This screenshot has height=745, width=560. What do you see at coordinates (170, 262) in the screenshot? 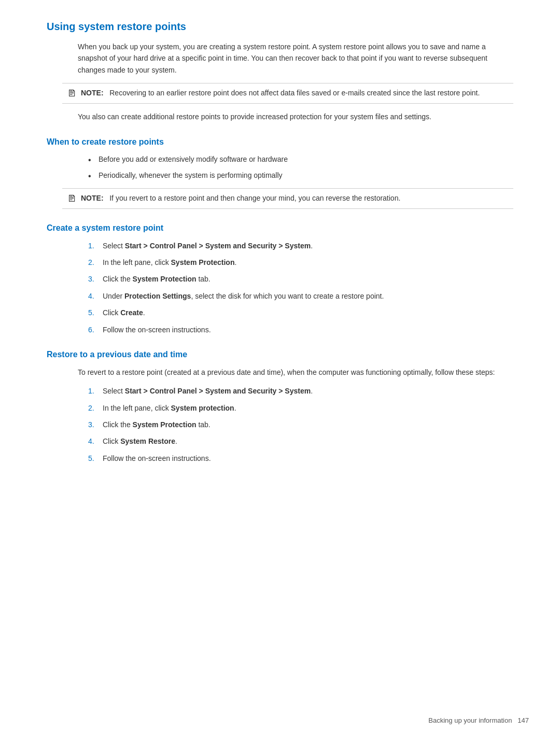
I see `step-text: In the left pane, click System Protectio…` at bounding box center [170, 262].